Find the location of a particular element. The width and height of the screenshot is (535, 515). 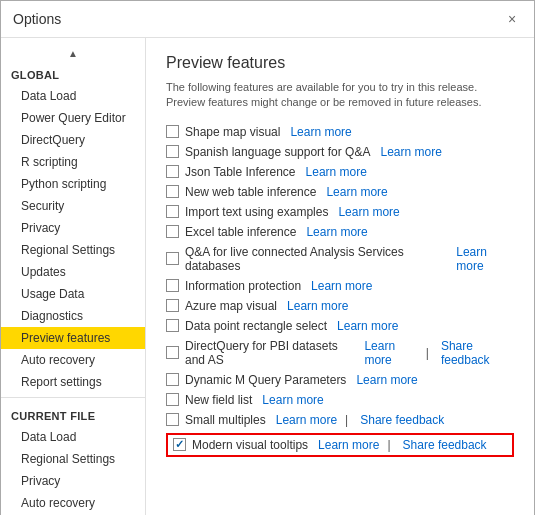

checkbox-dynamic-m is located at coordinates (172, 380).